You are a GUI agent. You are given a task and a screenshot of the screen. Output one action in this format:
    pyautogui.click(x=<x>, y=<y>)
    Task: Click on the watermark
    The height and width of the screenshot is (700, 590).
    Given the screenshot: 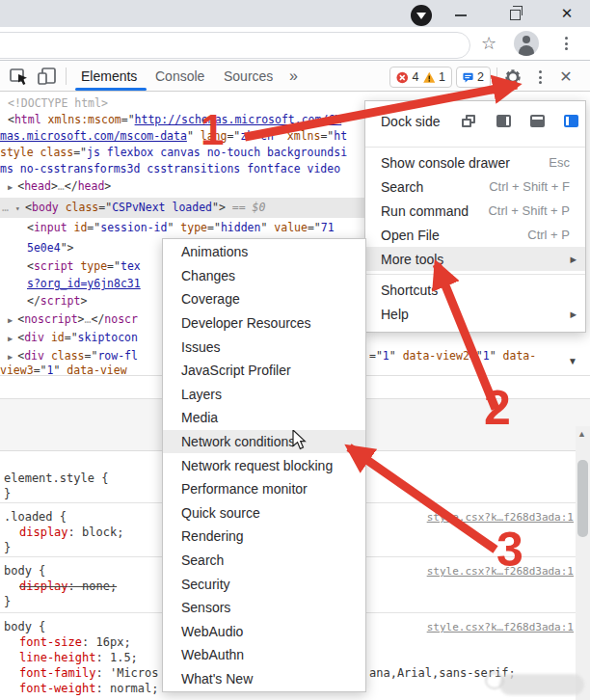 What is the action you would take?
    pyautogui.click(x=495, y=681)
    